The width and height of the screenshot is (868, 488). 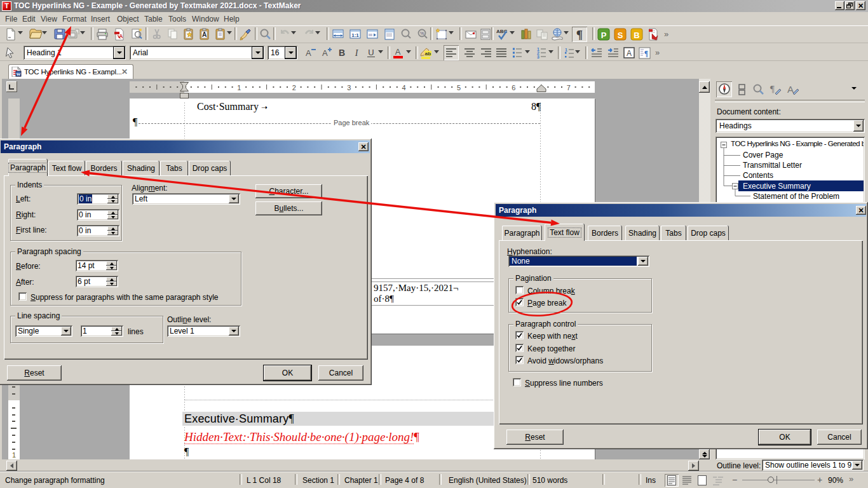 I want to click on svg-text: 7, so click(x=569, y=88).